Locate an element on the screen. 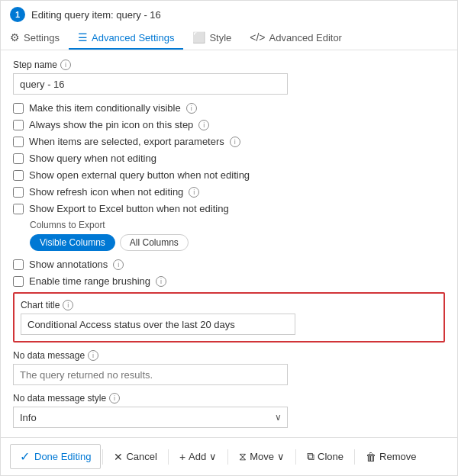 The width and height of the screenshot is (458, 476). checkbox-pin-icon: Always show the pin icon on this step i is located at coordinates (229, 125).